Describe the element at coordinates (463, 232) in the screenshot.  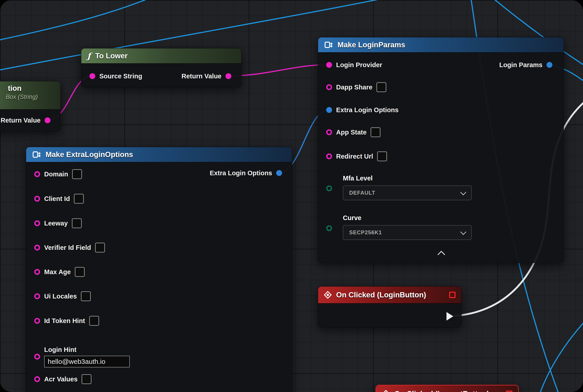
I see `chevron-down-icon` at that location.